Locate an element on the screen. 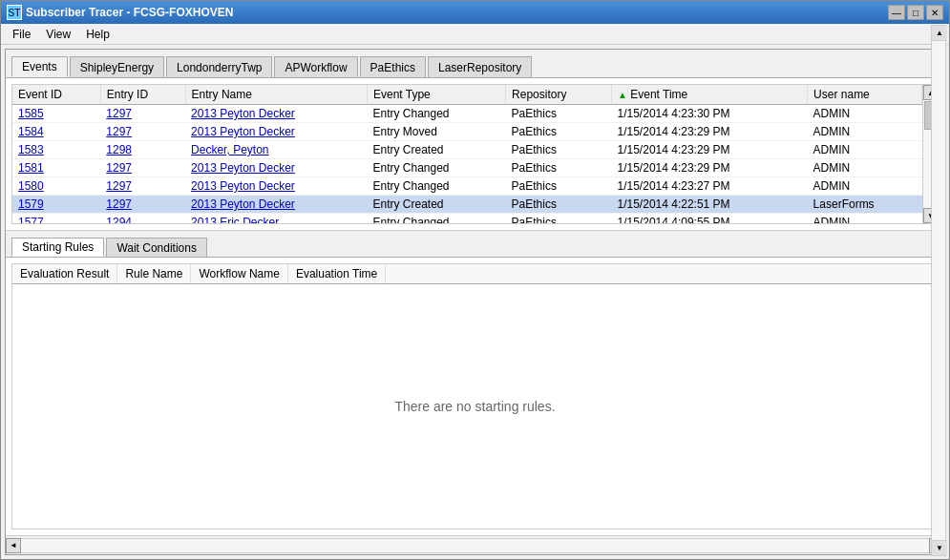  col-event-type: Event Type is located at coordinates (435, 95).